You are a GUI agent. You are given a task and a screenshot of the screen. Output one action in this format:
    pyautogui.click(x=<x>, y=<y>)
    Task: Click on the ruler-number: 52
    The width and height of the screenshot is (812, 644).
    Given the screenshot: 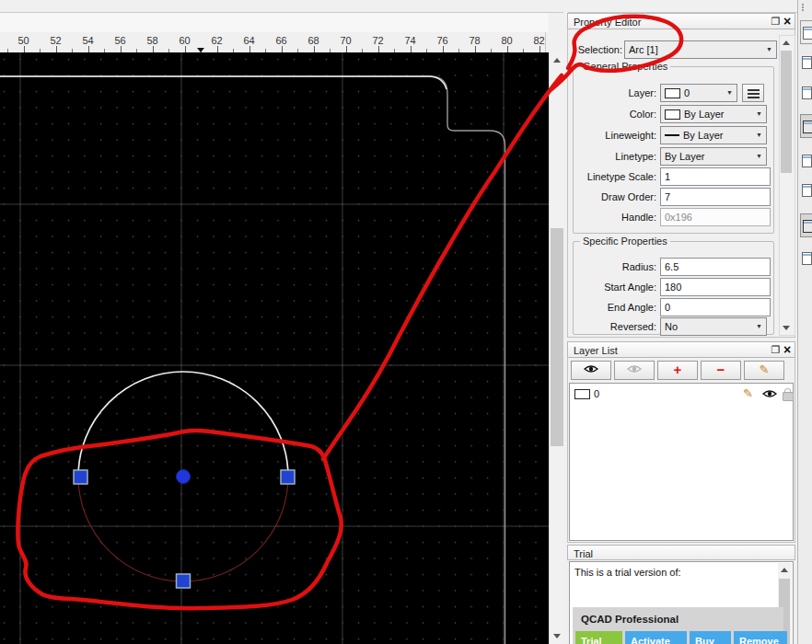 What is the action you would take?
    pyautogui.click(x=55, y=40)
    